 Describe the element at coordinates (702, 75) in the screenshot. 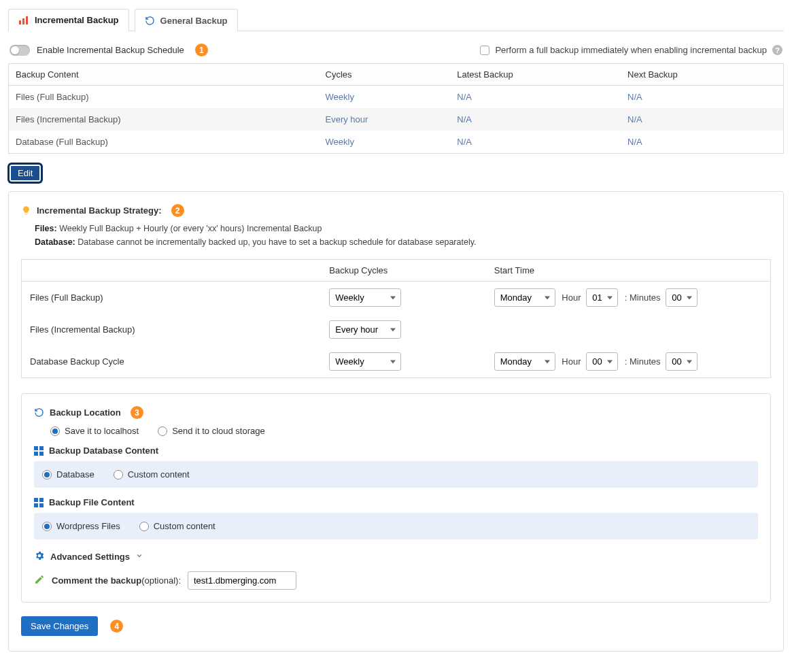

I see `col-next: Next Backup` at that location.